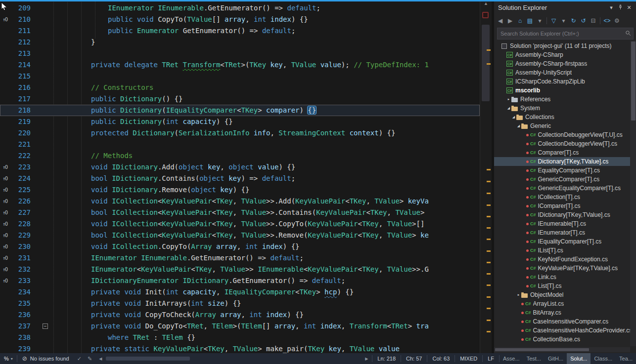 Image resolution: width=636 pixels, height=364 pixels. What do you see at coordinates (100, 359) in the screenshot?
I see `scroll-left-icon: ◀` at bounding box center [100, 359].